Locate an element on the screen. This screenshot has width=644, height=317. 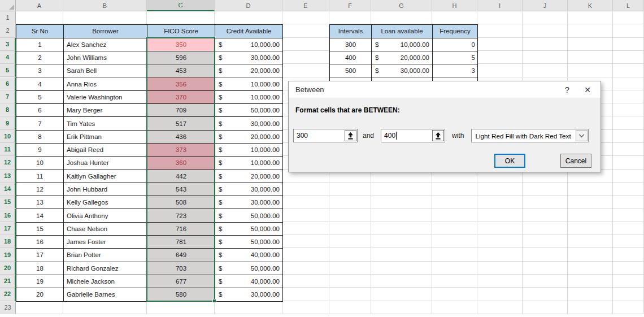
row-header-19: 19 is located at coordinates (8, 254).